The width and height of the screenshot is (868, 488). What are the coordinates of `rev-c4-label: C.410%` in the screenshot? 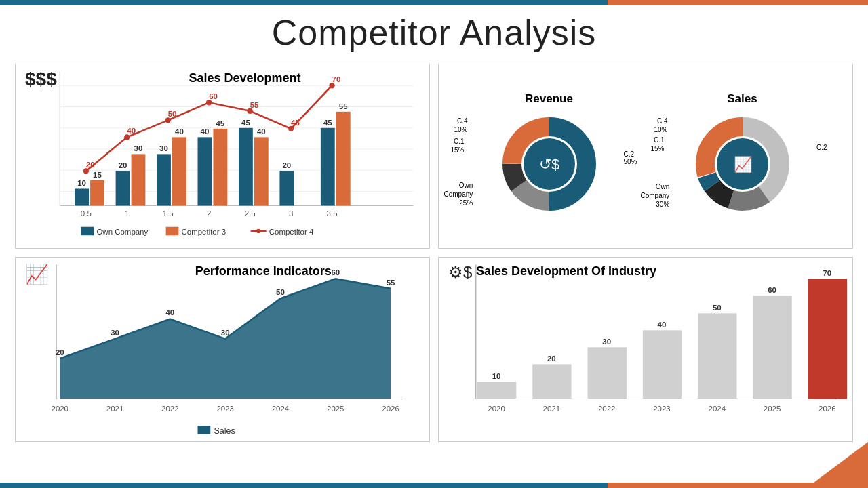 It's located at (461, 125).